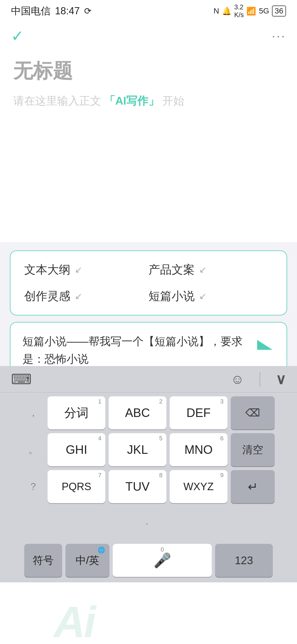  What do you see at coordinates (33, 487) in the screenshot?
I see `key-question: ？` at bounding box center [33, 487].